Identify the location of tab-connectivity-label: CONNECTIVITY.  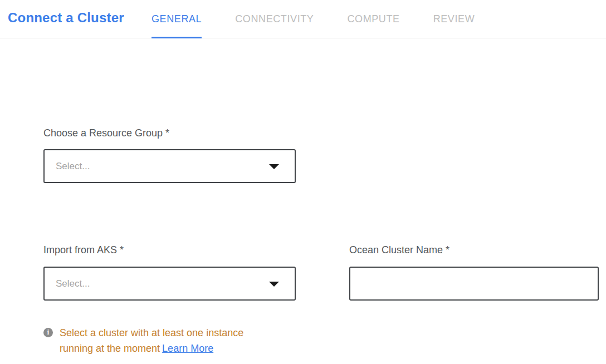
(274, 19).